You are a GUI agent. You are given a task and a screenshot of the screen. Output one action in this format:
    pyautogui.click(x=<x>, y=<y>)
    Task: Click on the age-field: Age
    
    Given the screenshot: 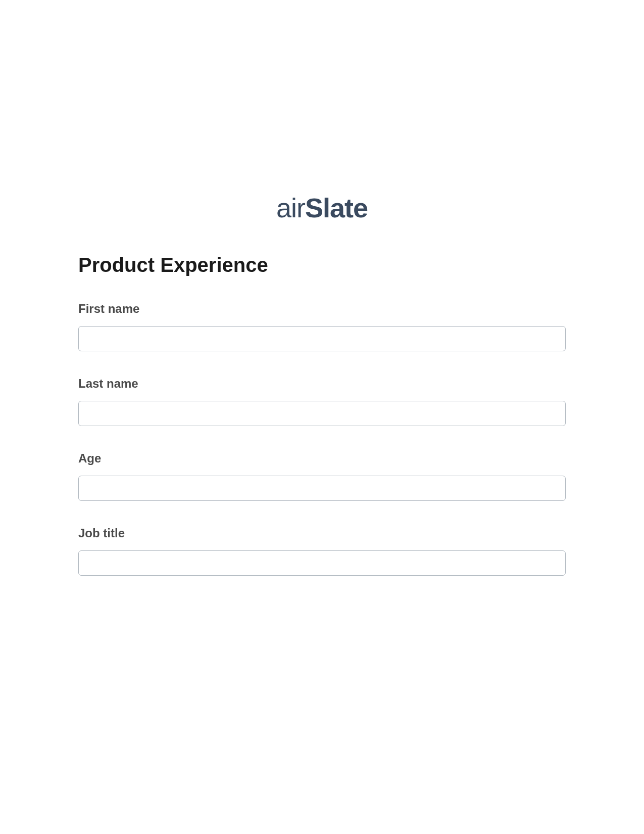 What is the action you would take?
    pyautogui.click(x=322, y=476)
    